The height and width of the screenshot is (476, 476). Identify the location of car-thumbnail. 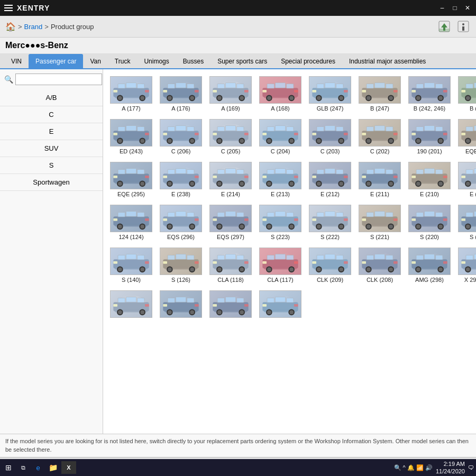
(380, 218).